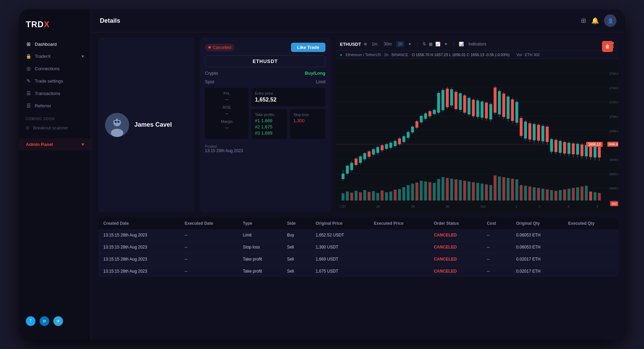  I want to click on stop-loss-label: Stop loss, so click(308, 115).